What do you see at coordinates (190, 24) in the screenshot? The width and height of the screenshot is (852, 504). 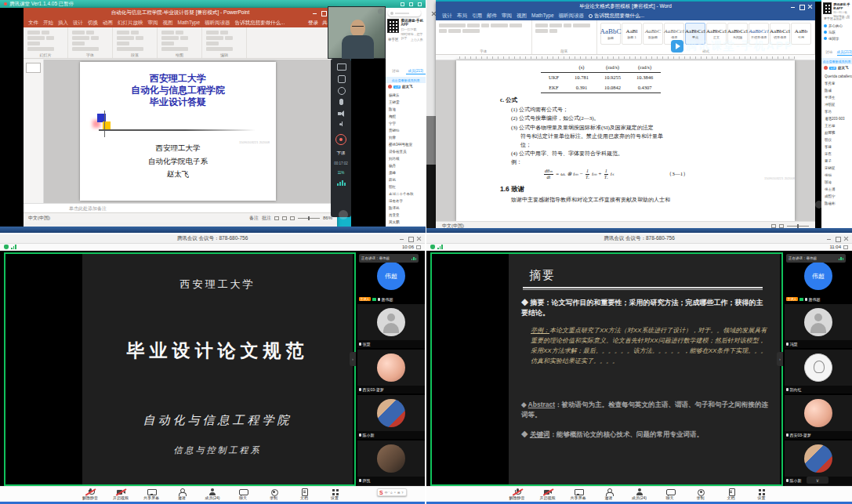 I see `ppt-menu-tab: MathType` at bounding box center [190, 24].